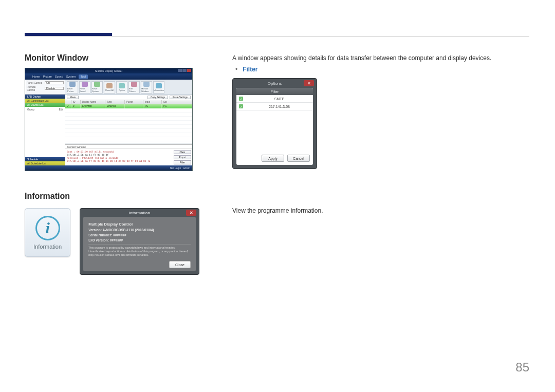 This screenshot has height=392, width=555. I want to click on info-version: Version: A-MDCBGDSP-1110 (2013/01/04), so click(140, 230).